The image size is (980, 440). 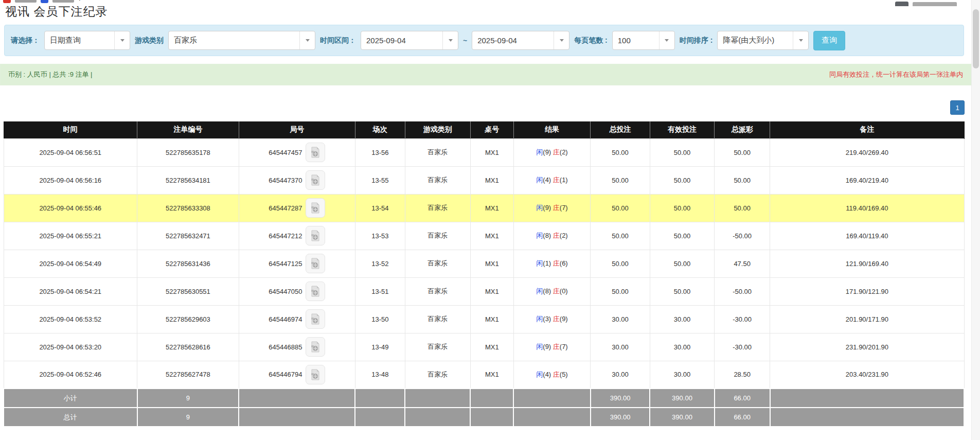 What do you see at coordinates (297, 180) in the screenshot?
I see `cell-round-id: 645447370` at bounding box center [297, 180].